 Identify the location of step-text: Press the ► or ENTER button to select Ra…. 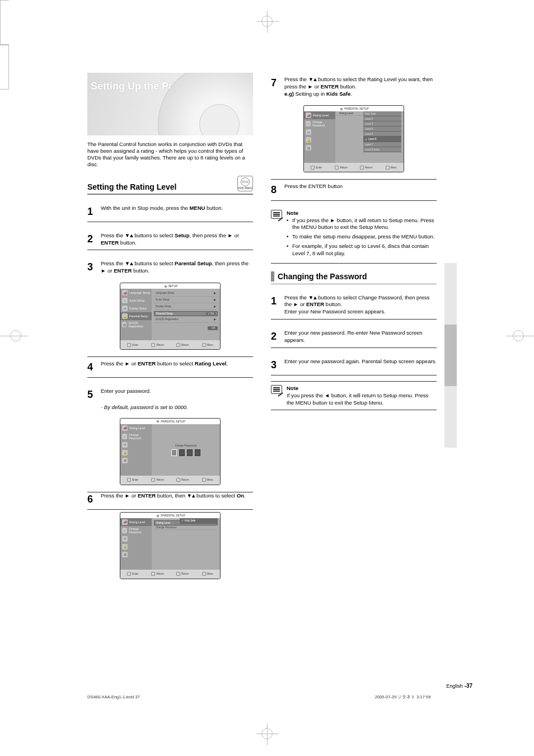
(177, 367).